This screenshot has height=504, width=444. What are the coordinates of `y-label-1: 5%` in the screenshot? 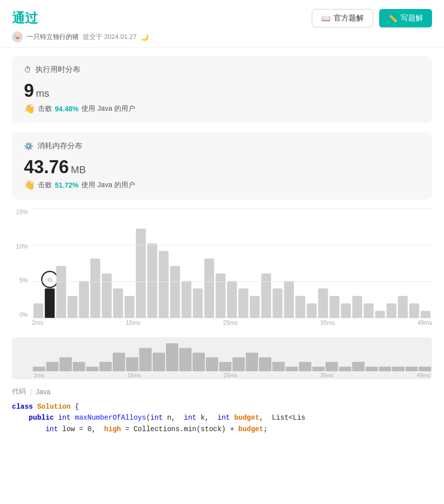 It's located at (20, 280).